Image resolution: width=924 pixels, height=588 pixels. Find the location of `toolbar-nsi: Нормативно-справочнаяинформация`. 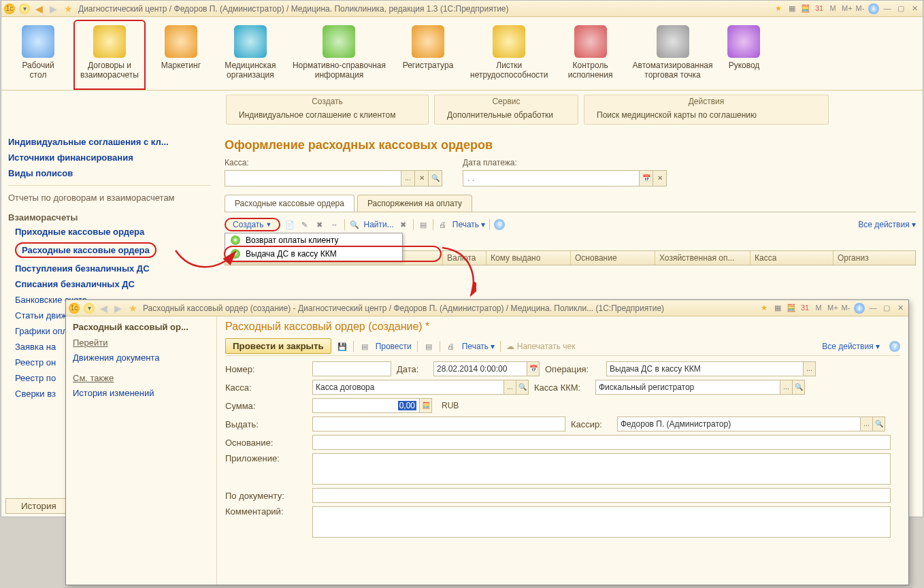

toolbar-nsi: Нормативно-справочнаяинформация is located at coordinates (339, 54).